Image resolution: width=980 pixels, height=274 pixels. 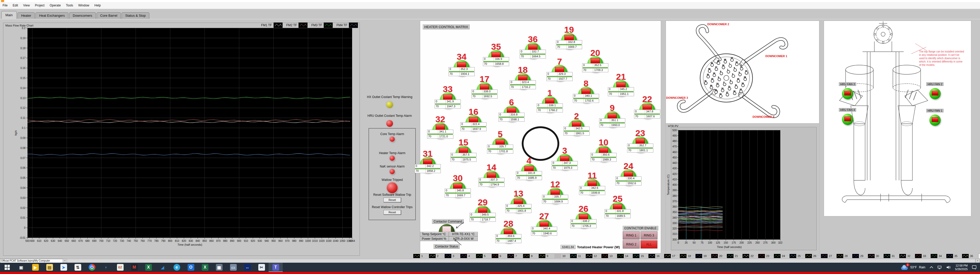 What do you see at coordinates (275, 268) in the screenshot?
I see `teams: T` at bounding box center [275, 268].